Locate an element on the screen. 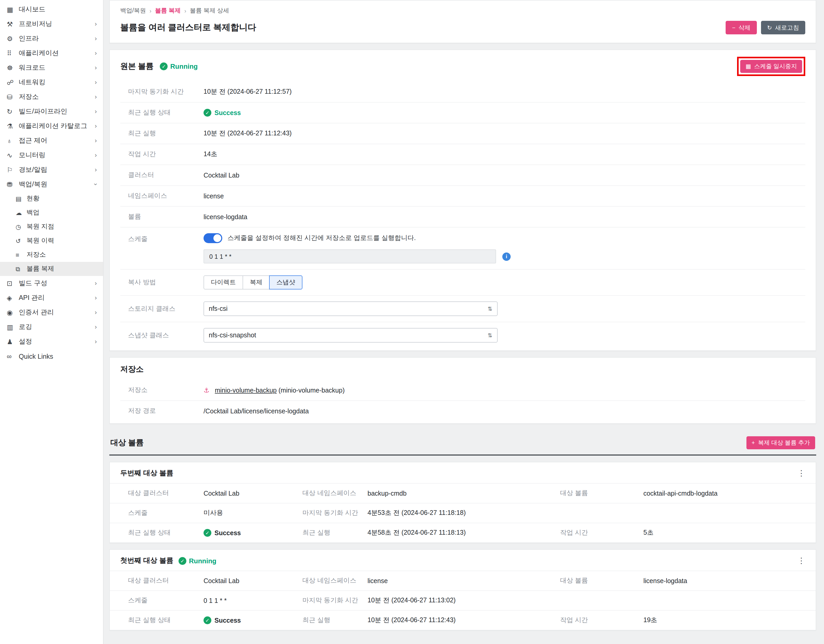 The height and width of the screenshot is (644, 824). sidebar-item-monitoring: ∿ 모니터링 › is located at coordinates (51, 155).